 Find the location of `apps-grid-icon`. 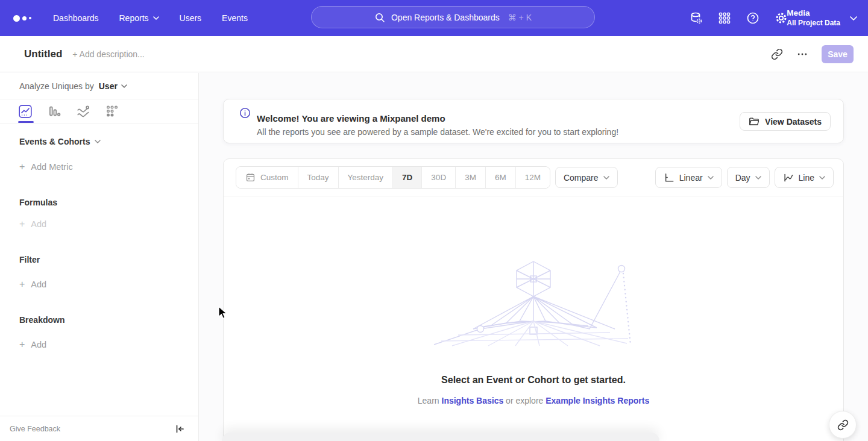

apps-grid-icon is located at coordinates (725, 18).